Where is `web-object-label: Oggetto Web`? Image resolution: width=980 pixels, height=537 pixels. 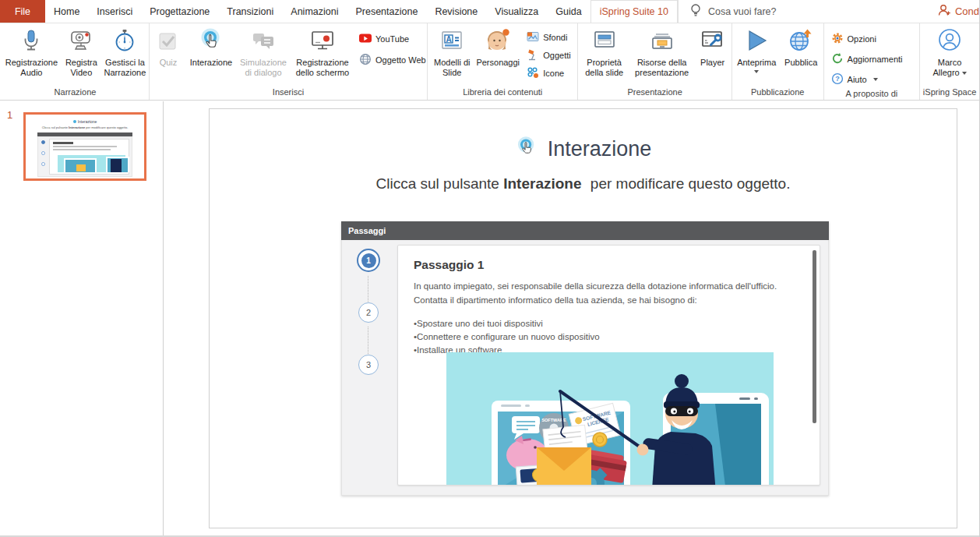 web-object-label: Oggetto Web is located at coordinates (400, 60).